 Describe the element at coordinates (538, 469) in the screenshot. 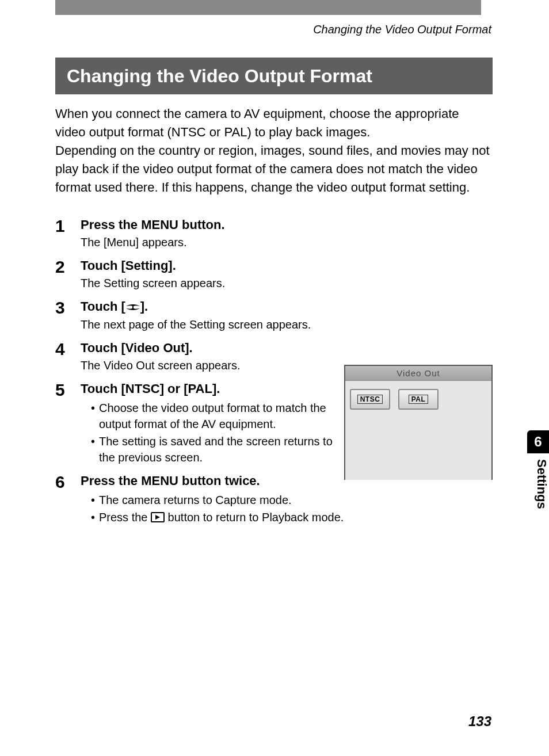

I see `side-tab: 6 Settings` at that location.